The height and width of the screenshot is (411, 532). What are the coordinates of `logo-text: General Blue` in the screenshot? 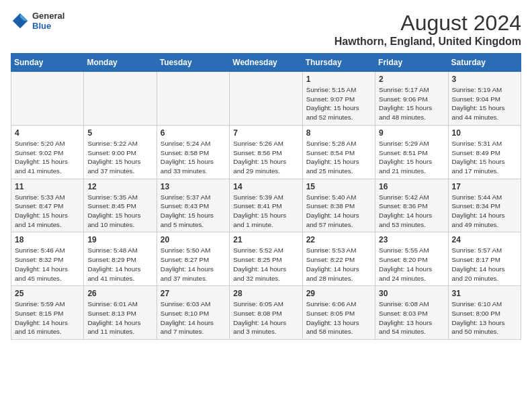 It's located at (48, 21).